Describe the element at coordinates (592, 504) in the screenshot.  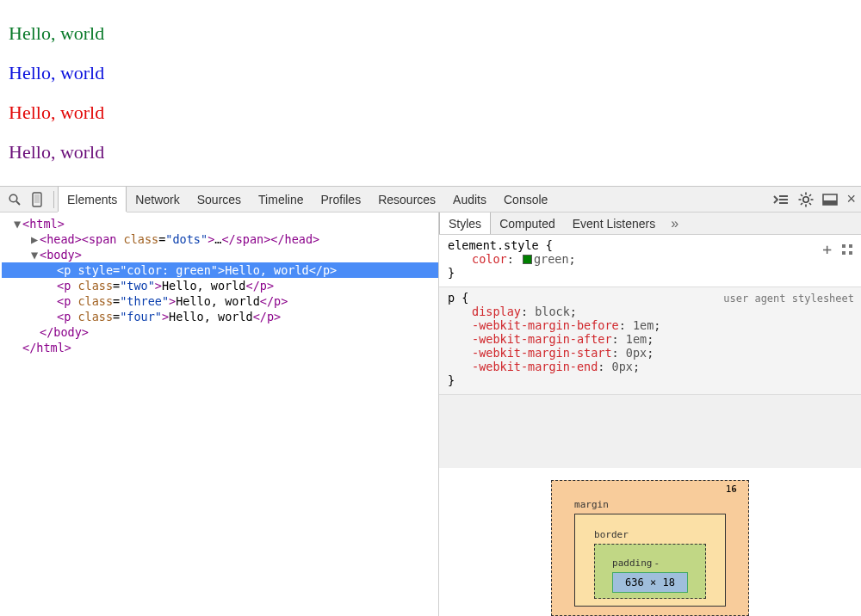
I see `metrics-margin-label: margin` at that location.